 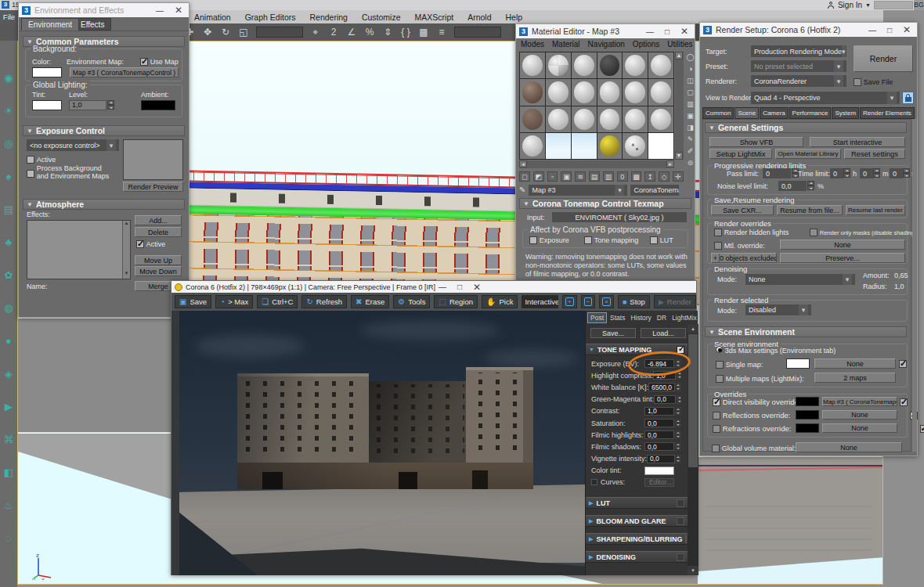 What do you see at coordinates (691, 69) in the screenshot?
I see `mat-tool-1: ◑` at bounding box center [691, 69].